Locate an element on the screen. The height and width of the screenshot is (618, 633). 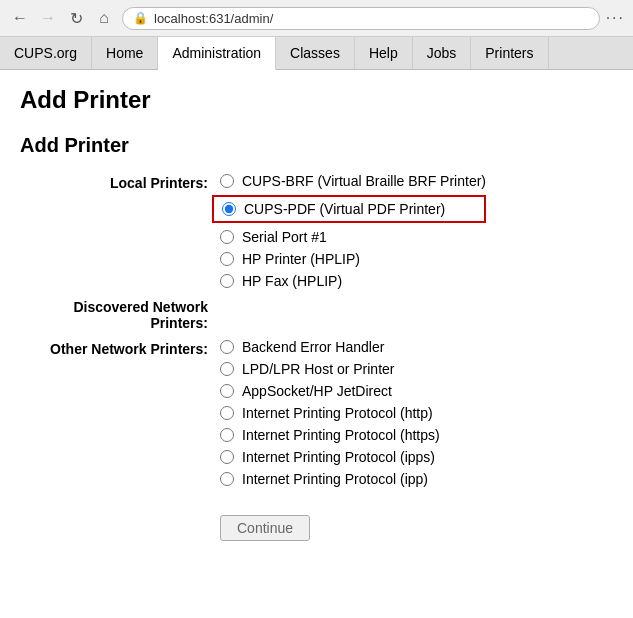
option-cups-pdf: CUPS-PDF (Virtual PDF Printer) is located at coordinates (349, 209).